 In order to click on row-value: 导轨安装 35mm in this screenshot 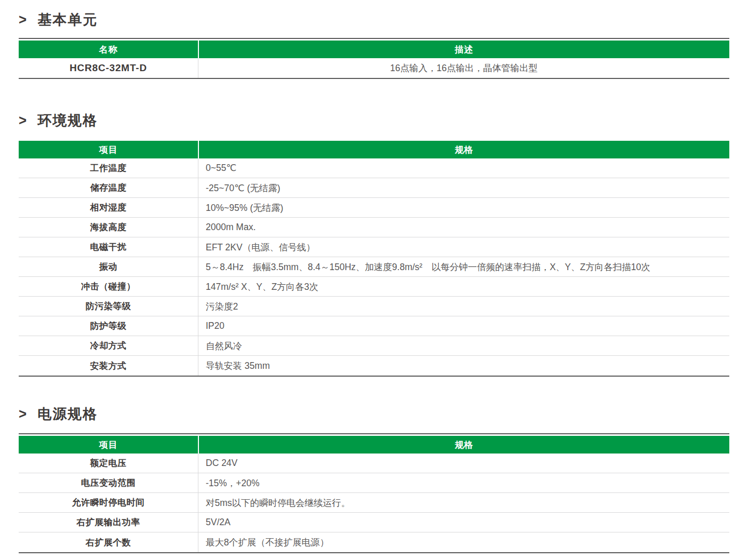, I will do `click(463, 366)`.